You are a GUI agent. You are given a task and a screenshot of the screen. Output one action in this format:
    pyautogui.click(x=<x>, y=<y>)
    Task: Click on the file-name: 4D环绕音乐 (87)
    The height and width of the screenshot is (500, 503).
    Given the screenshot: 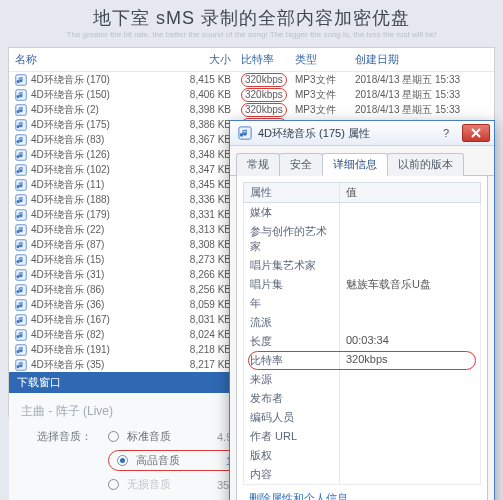 What is the action you would take?
    pyautogui.click(x=103, y=245)
    